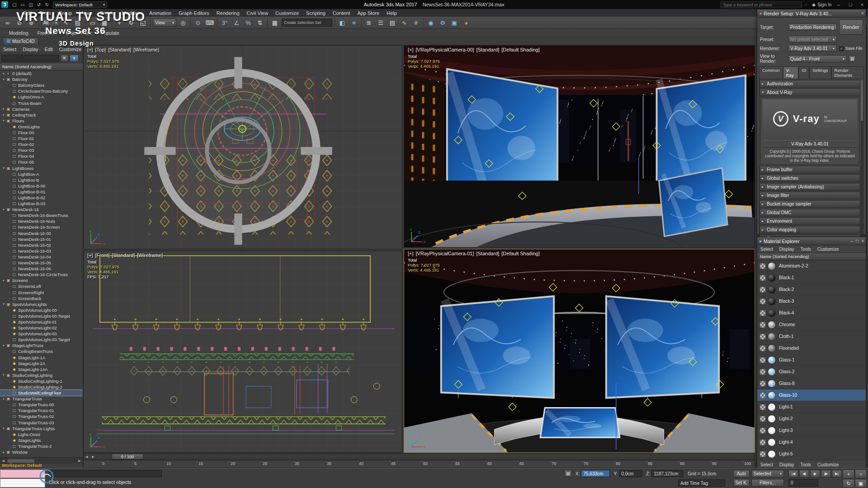 The image size is (868, 488). I want to click on ribbon-tab-object-paint: Object Paint, so click(79, 33).